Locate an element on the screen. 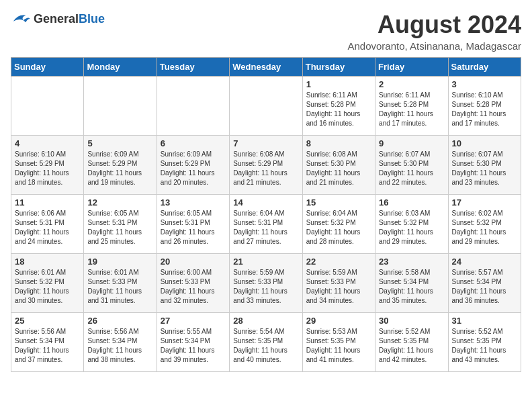 The width and height of the screenshot is (532, 411). calendar-cell: 5Sunrise: 6:09 AM Sunset: 5:29 PM Daylig… is located at coordinates (120, 165).